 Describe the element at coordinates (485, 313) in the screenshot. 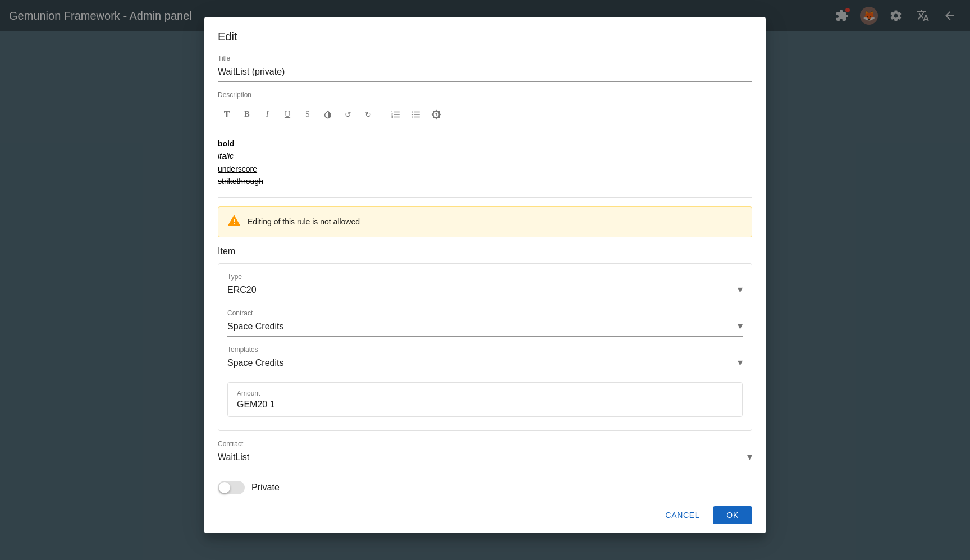

I see `contract-label: Contract` at that location.